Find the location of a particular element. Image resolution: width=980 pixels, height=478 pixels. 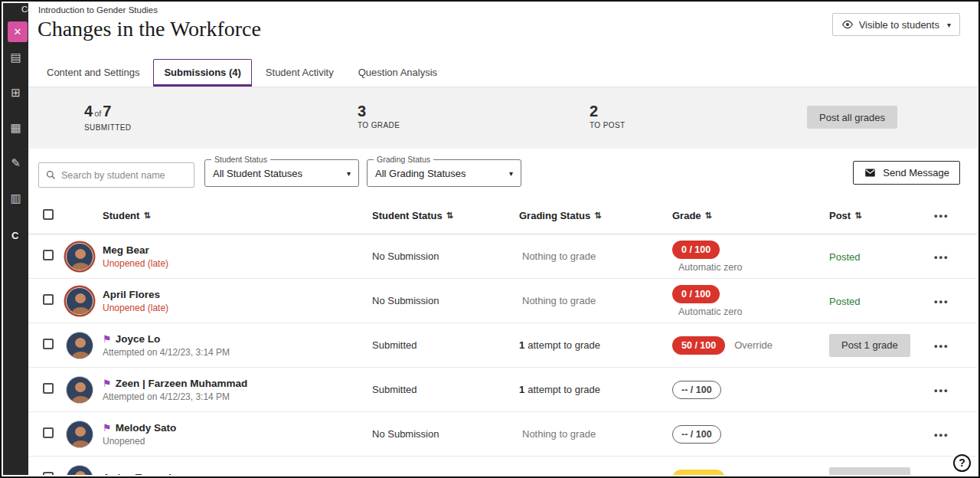

table-row: ⚑ Meg Bear Unopened (late) No Submission… is located at coordinates (502, 257).